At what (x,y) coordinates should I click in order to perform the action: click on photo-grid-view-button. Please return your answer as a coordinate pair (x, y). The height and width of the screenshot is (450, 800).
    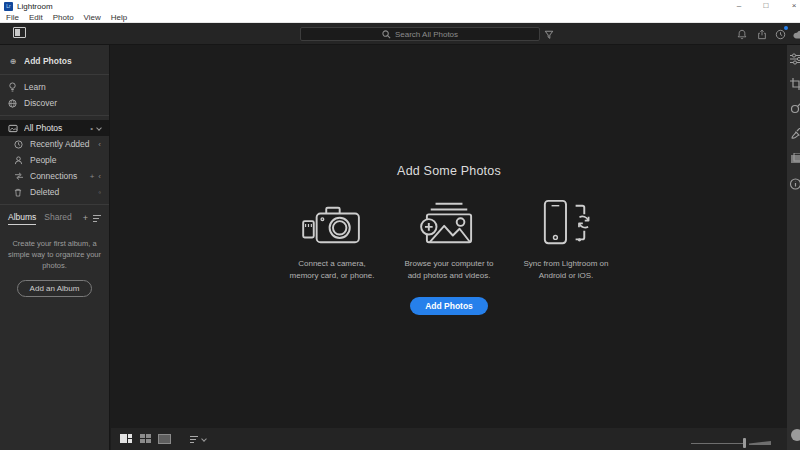
    Looking at the image, I should click on (126, 439).